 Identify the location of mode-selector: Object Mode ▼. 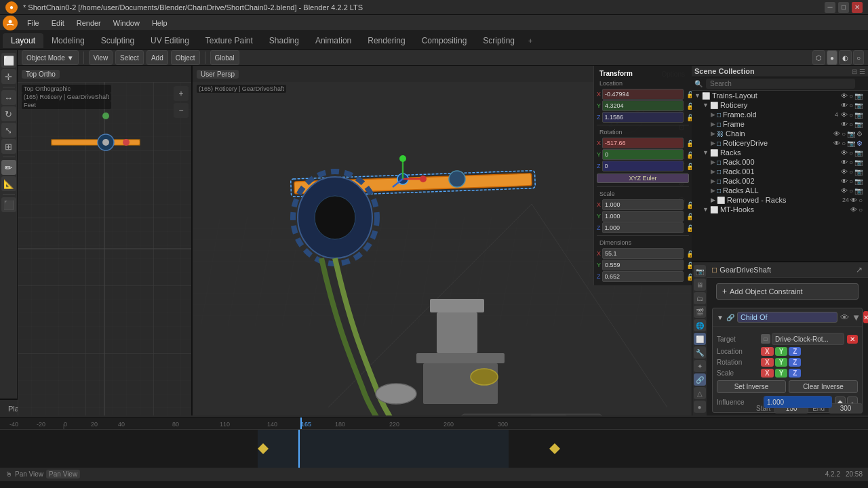
(50, 58).